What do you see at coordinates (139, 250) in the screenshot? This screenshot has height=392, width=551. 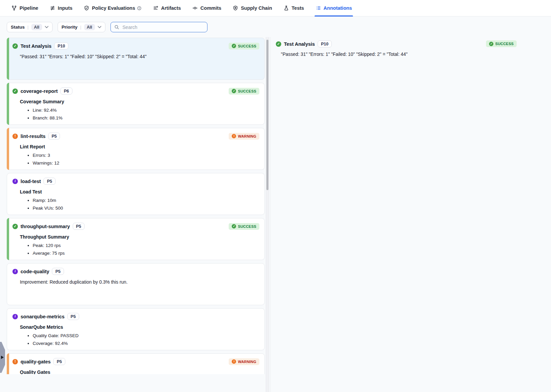 I see `annotation-bullets: Peak: 120 rpsAverage: 75 rps` at bounding box center [139, 250].